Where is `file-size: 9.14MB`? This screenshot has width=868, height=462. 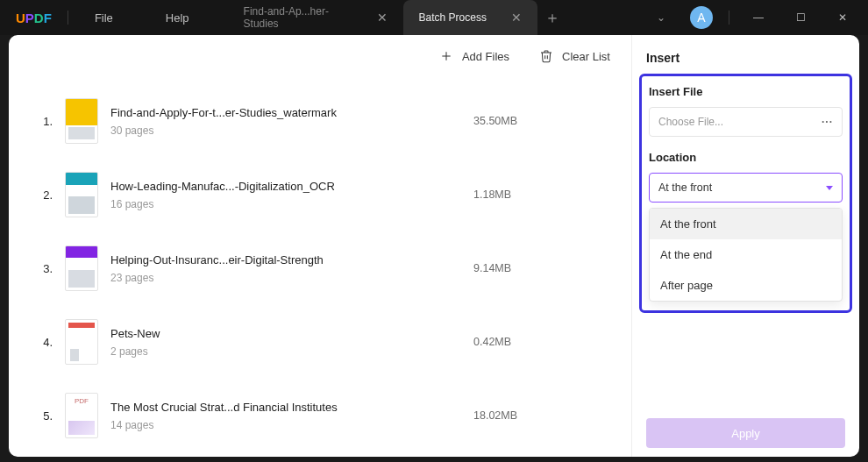
file-size: 9.14MB is located at coordinates (544, 268).